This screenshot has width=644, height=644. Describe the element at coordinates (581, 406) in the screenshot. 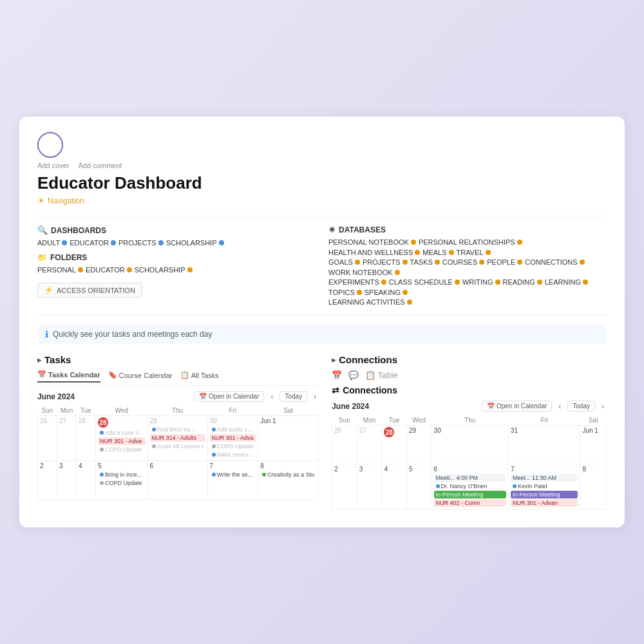

I see `connections-today-btn: Today` at that location.